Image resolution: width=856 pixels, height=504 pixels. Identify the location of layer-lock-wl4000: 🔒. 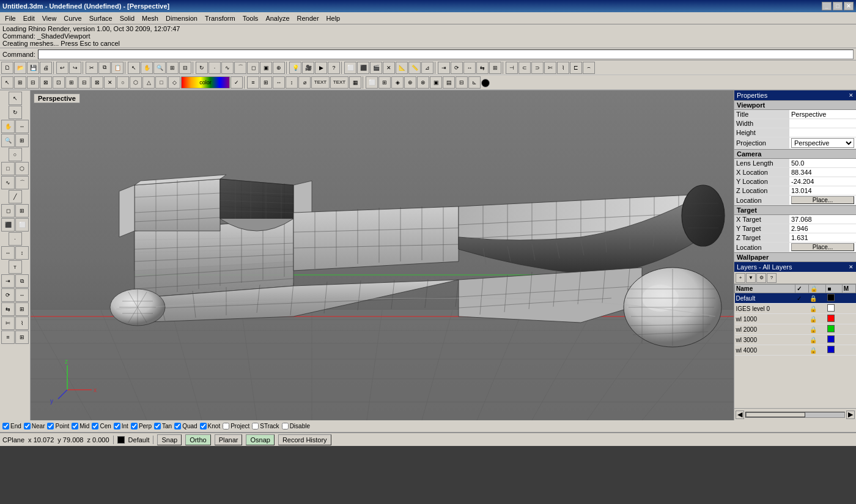
(817, 351).